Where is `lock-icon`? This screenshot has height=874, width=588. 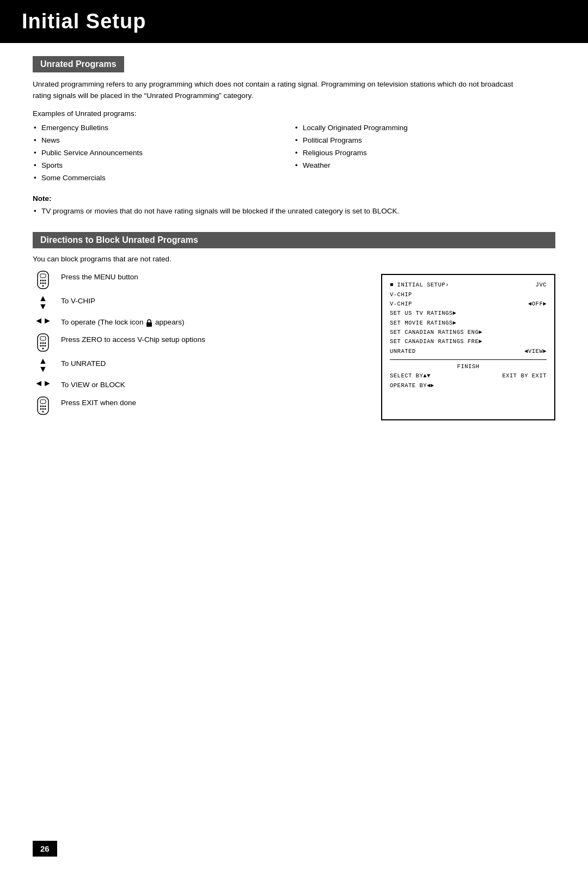 lock-icon is located at coordinates (149, 323).